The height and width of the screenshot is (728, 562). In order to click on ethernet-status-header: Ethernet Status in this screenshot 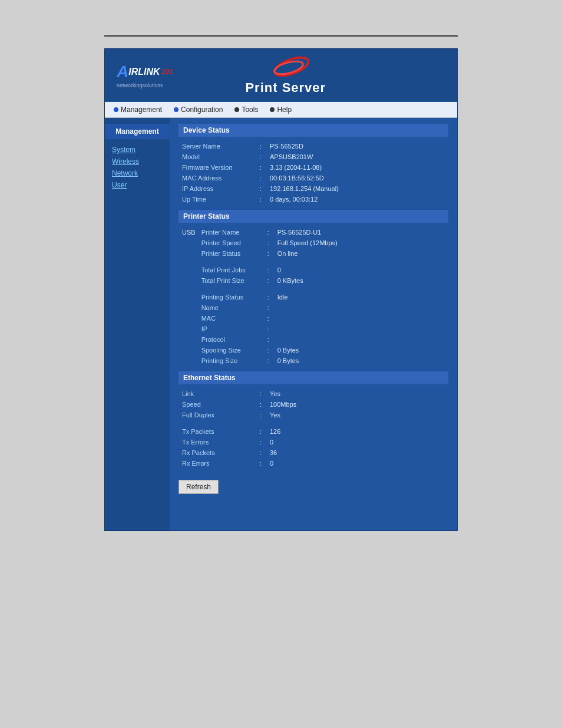, I will do `click(313, 378)`.